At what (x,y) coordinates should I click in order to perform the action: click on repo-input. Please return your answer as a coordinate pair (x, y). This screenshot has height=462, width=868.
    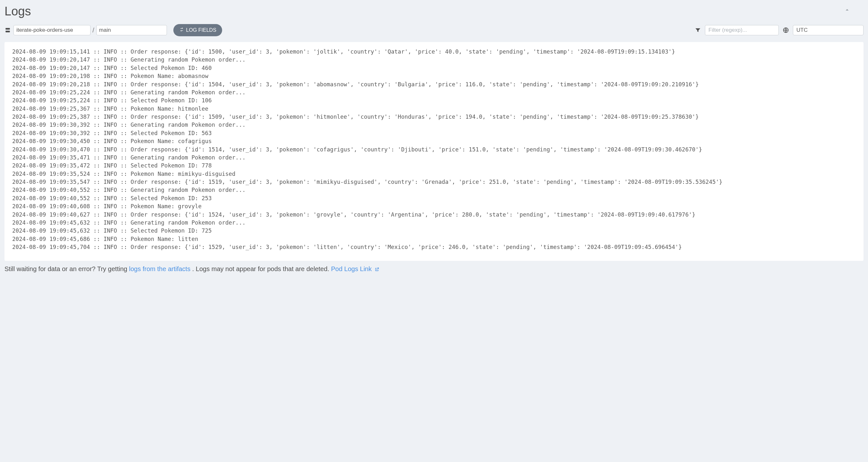
    Looking at the image, I should click on (52, 30).